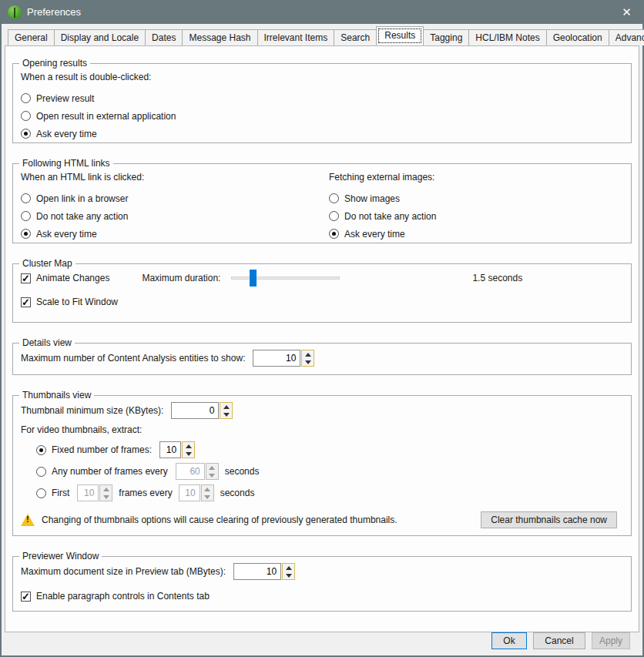 The image size is (644, 657). I want to click on tab-geolocation: Geolocation, so click(578, 37).